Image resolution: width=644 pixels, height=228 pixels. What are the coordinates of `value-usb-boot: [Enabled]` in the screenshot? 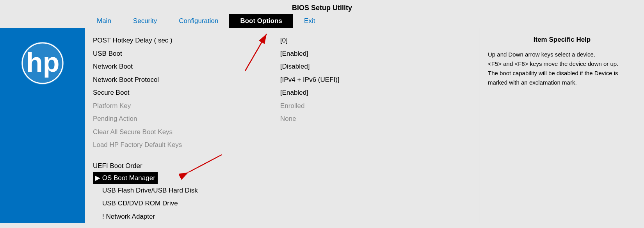 It's located at (310, 54).